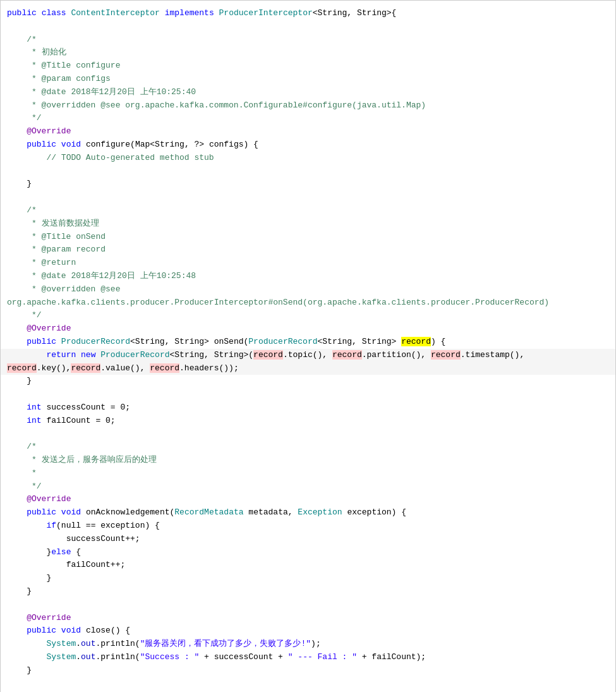 This screenshot has height=692, width=616. What do you see at coordinates (308, 421) in the screenshot?
I see `code-line: int failCount = 0;` at bounding box center [308, 421].